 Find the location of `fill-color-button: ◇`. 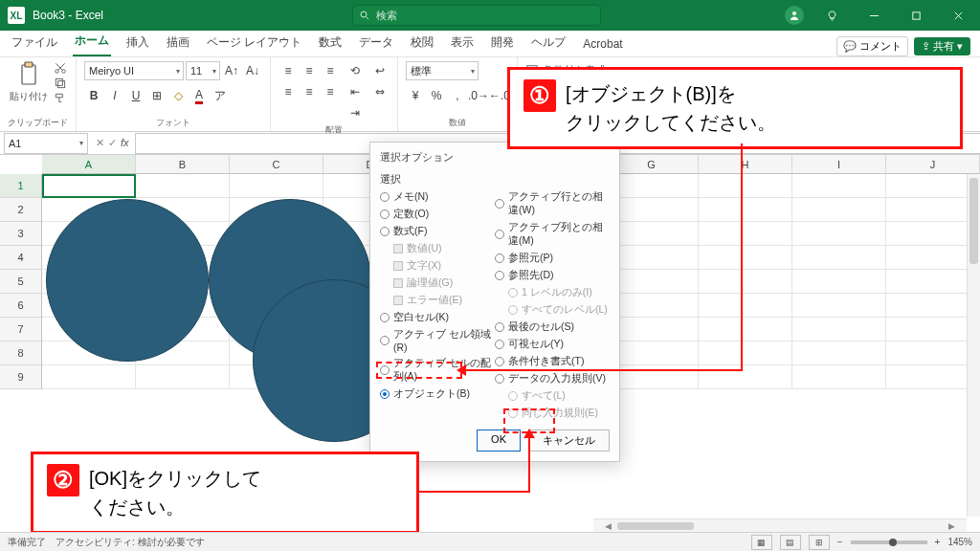

fill-color-button: ◇ is located at coordinates (178, 96).